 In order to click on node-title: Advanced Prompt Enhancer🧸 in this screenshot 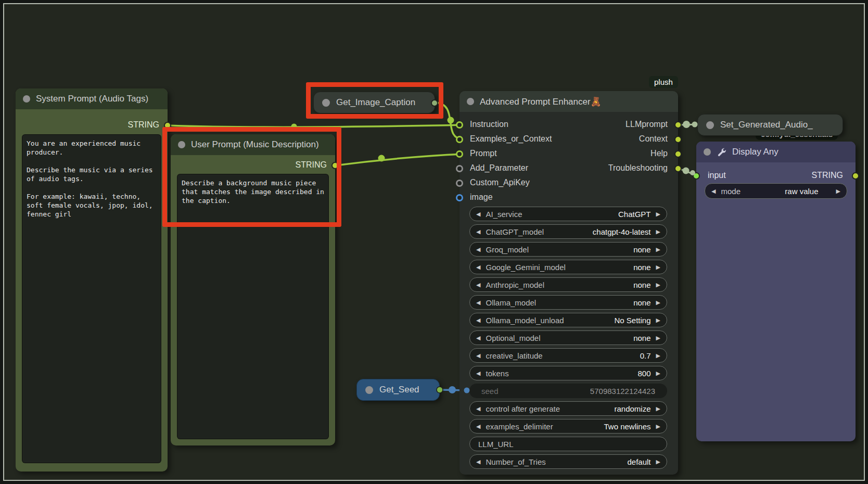, I will do `click(541, 102)`.